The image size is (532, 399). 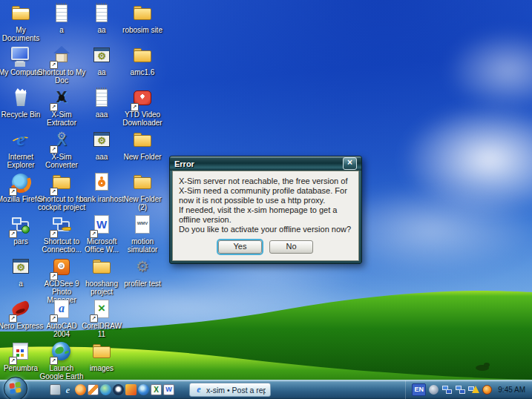 I want to click on desktop-icon: Nero Express, so click(x=21, y=314).